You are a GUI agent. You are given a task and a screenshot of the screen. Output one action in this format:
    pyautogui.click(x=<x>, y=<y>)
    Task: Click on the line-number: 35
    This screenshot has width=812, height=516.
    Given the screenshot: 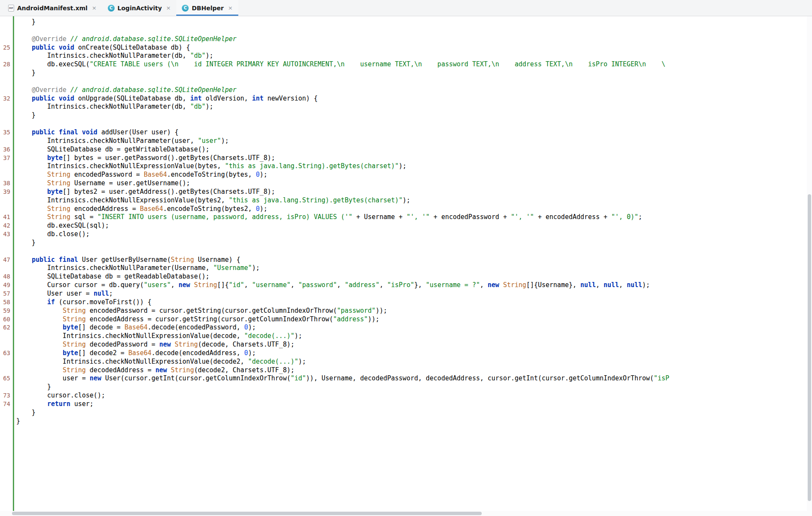 What is the action you would take?
    pyautogui.click(x=5, y=133)
    